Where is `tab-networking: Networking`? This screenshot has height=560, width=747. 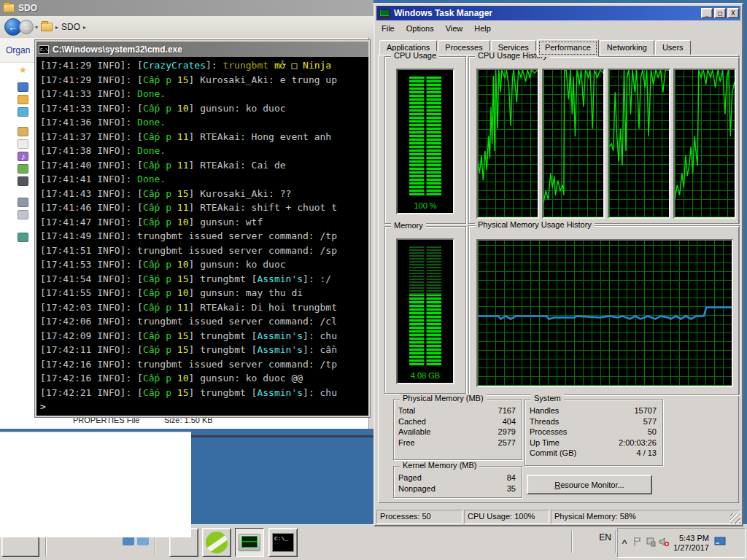
tab-networking: Networking is located at coordinates (627, 48).